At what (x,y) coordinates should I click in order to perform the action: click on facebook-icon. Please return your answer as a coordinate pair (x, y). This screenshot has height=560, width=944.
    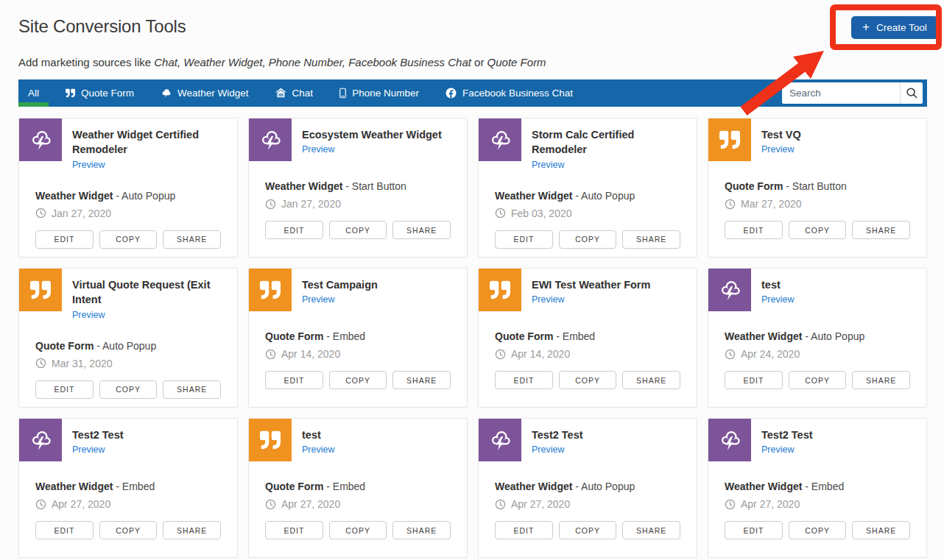
    Looking at the image, I should click on (451, 93).